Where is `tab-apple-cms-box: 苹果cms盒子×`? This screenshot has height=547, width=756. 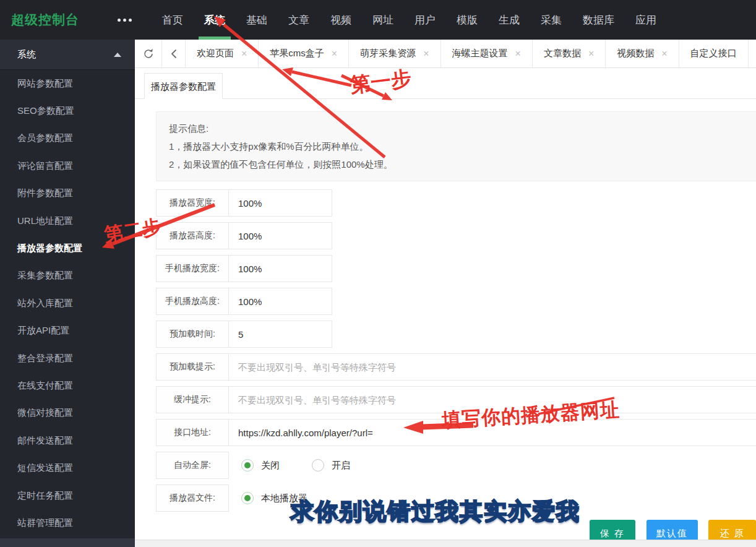
tab-apple-cms-box: 苹果cms盒子× is located at coordinates (304, 53).